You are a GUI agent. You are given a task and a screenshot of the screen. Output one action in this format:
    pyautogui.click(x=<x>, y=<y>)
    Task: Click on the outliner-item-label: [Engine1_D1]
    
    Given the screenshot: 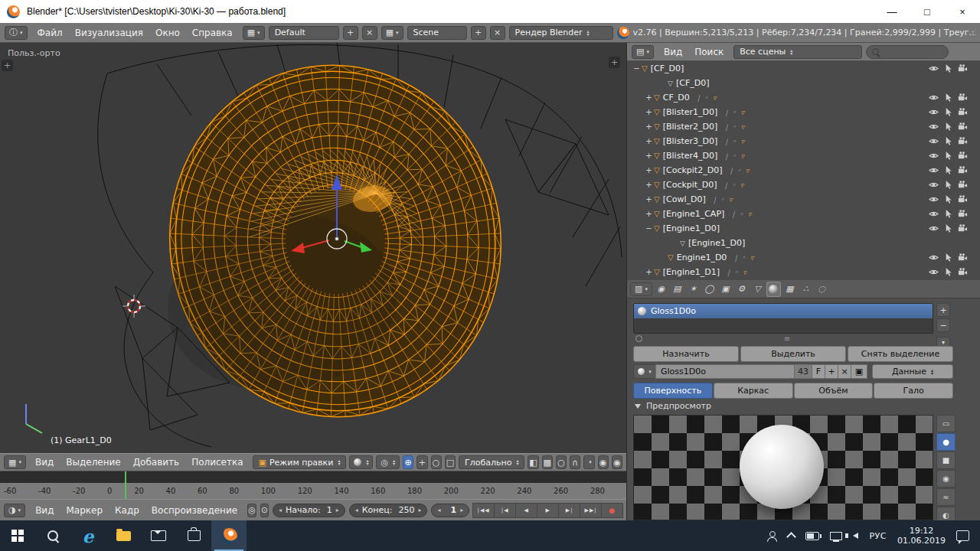 What is the action you would take?
    pyautogui.click(x=691, y=272)
    